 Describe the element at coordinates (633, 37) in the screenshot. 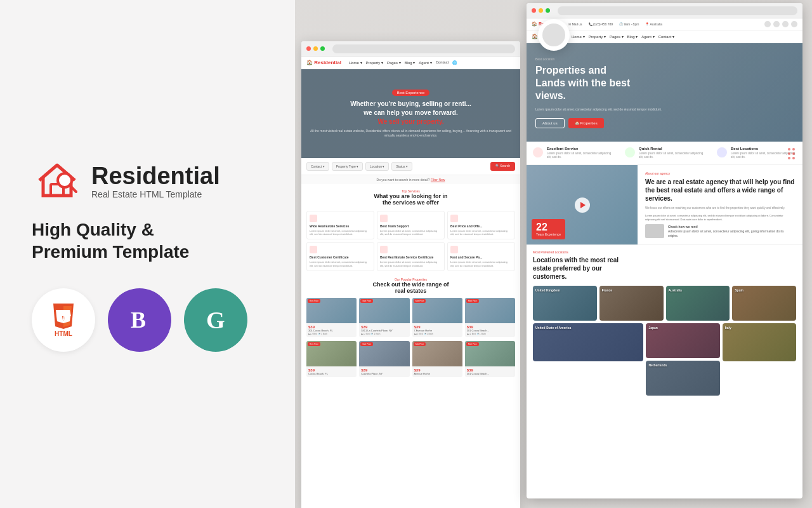

I see `r-nav-blog: Blog ▾` at that location.